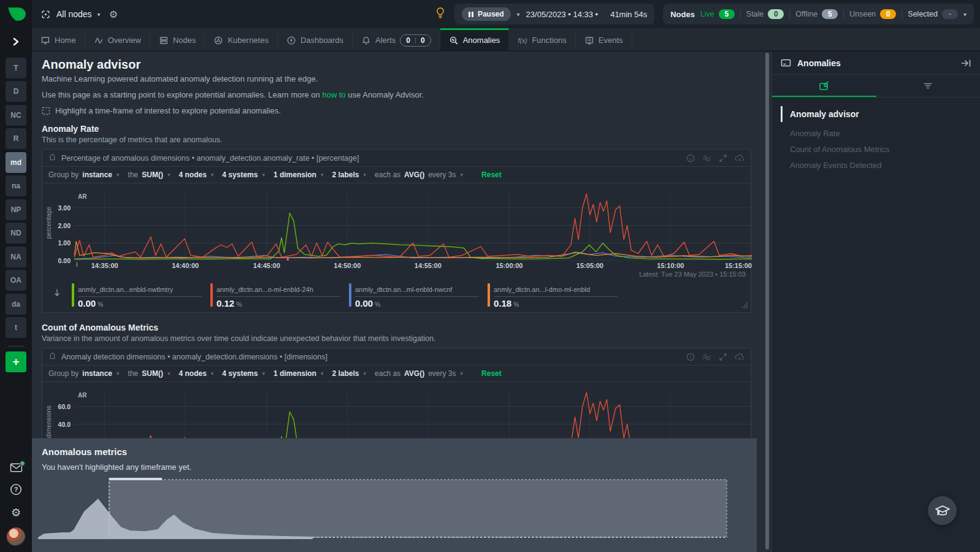 This screenshot has width=980, height=552. Describe the element at coordinates (396, 39) in the screenshot. I see `tab-alerts: Alerts00` at that location.